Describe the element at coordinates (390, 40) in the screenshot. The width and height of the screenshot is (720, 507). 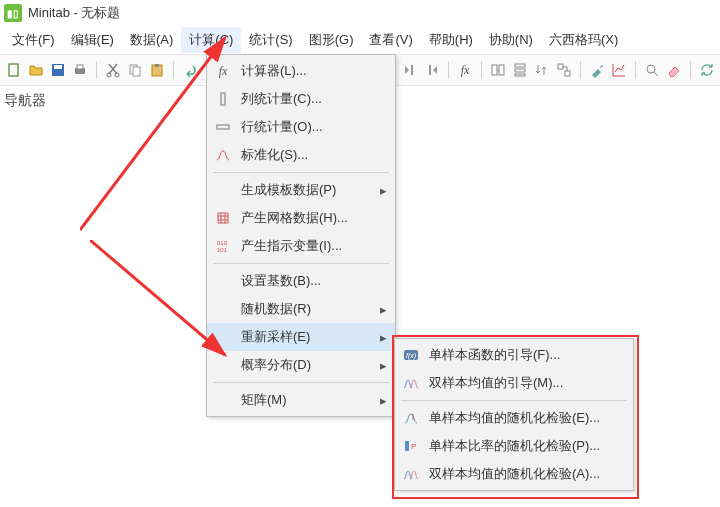
I see `menu-view: 查看(V)` at that location.